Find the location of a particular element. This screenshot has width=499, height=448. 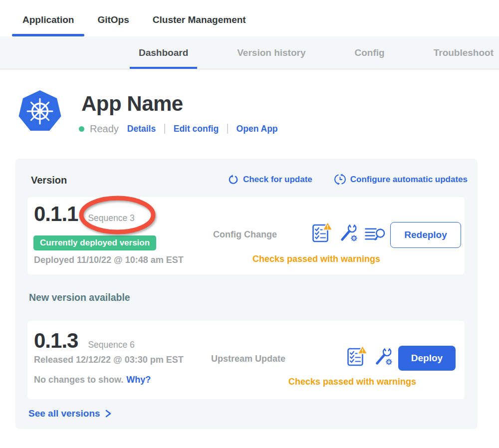

no-changes-label: No changes to show. is located at coordinates (79, 380).